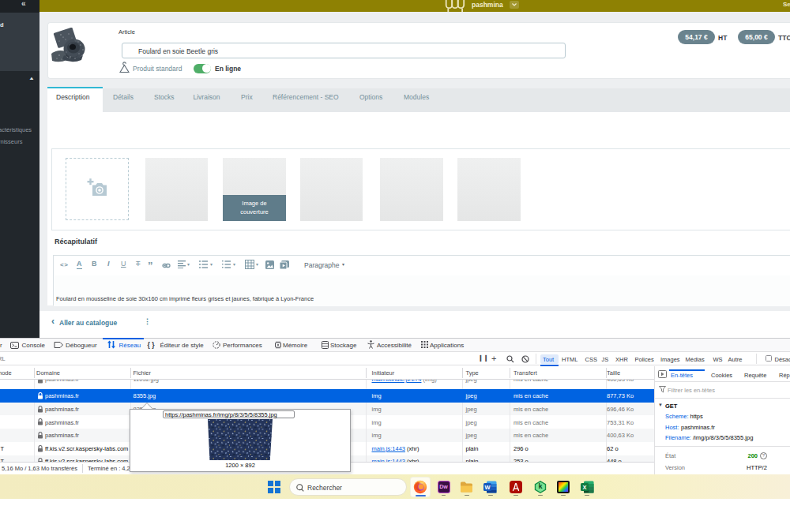 This screenshot has width=790, height=532. I want to click on svg-text: W, so click(487, 488).